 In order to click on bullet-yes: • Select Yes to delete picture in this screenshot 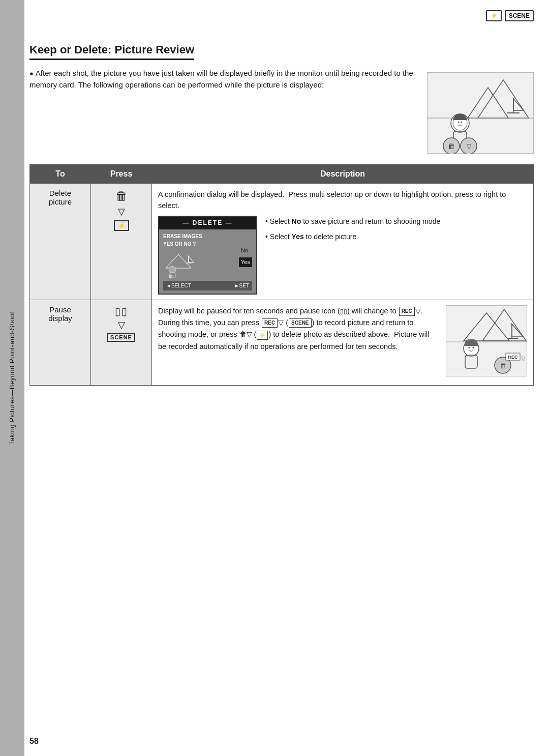, I will do `click(353, 237)`.